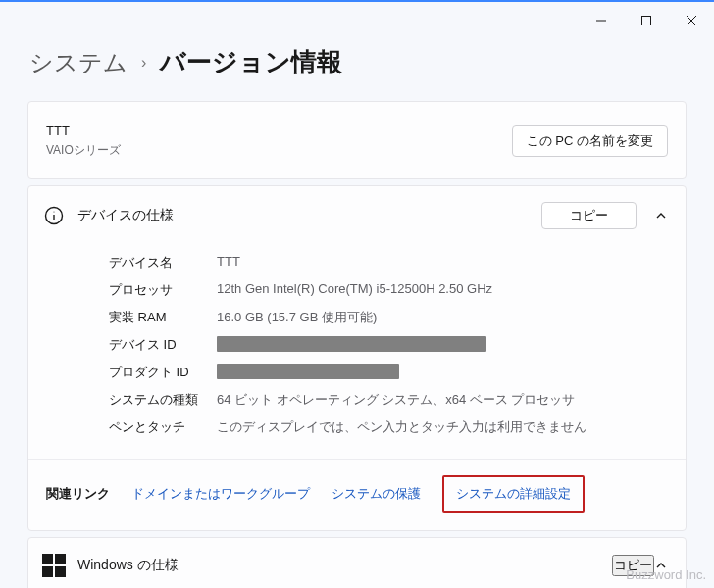 This screenshot has width=714, height=588. Describe the element at coordinates (357, 563) in the screenshot. I see `windows-spec-card: Windows の仕様 コピー エディション Windows 11 Home` at that location.